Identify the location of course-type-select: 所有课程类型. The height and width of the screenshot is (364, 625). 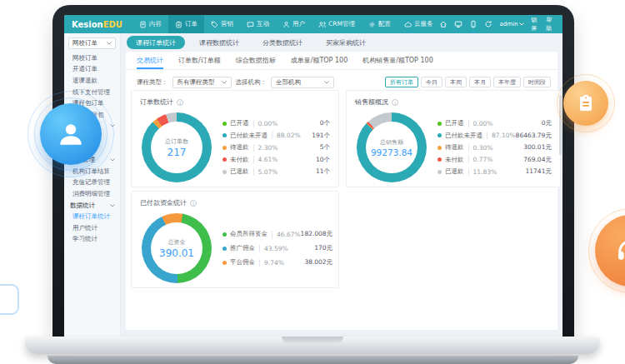
(202, 82).